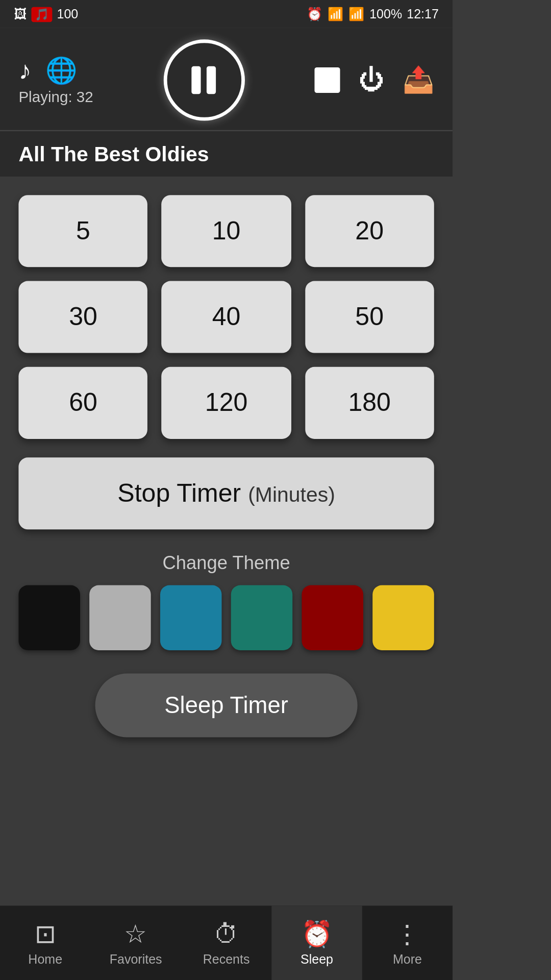  Describe the element at coordinates (407, 959) in the screenshot. I see `nav-label-more: More` at that location.